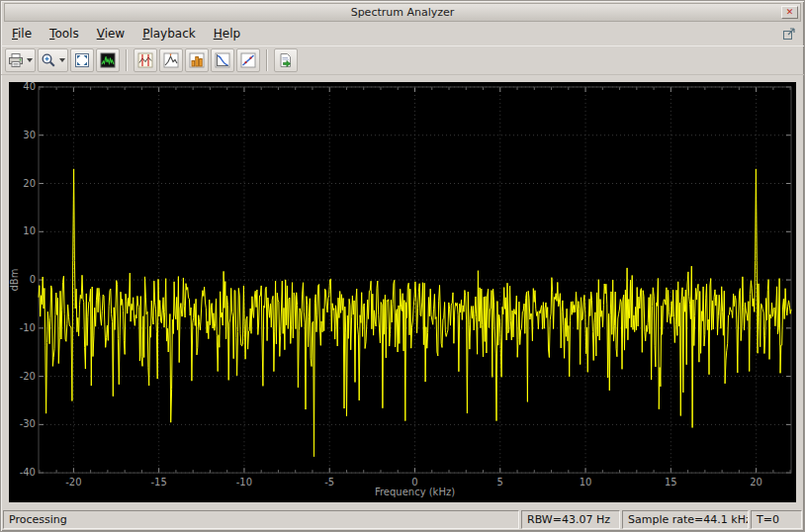 The height and width of the screenshot is (532, 805). I want to click on status-rbw: RBW=43.07 Hz, so click(571, 520).